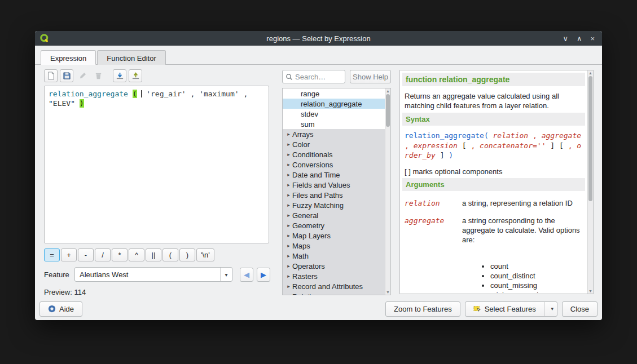 This screenshot has width=637, height=364. What do you see at coordinates (592, 38) in the screenshot?
I see `close-window-button: ×` at bounding box center [592, 38].